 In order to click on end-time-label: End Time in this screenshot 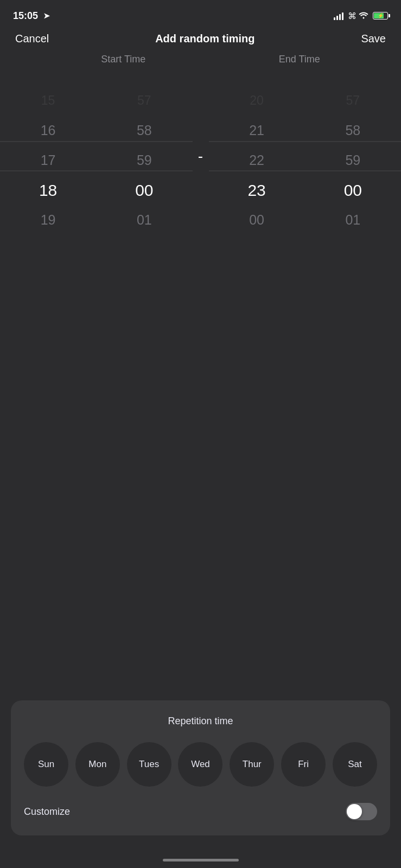, I will do `click(300, 60)`.